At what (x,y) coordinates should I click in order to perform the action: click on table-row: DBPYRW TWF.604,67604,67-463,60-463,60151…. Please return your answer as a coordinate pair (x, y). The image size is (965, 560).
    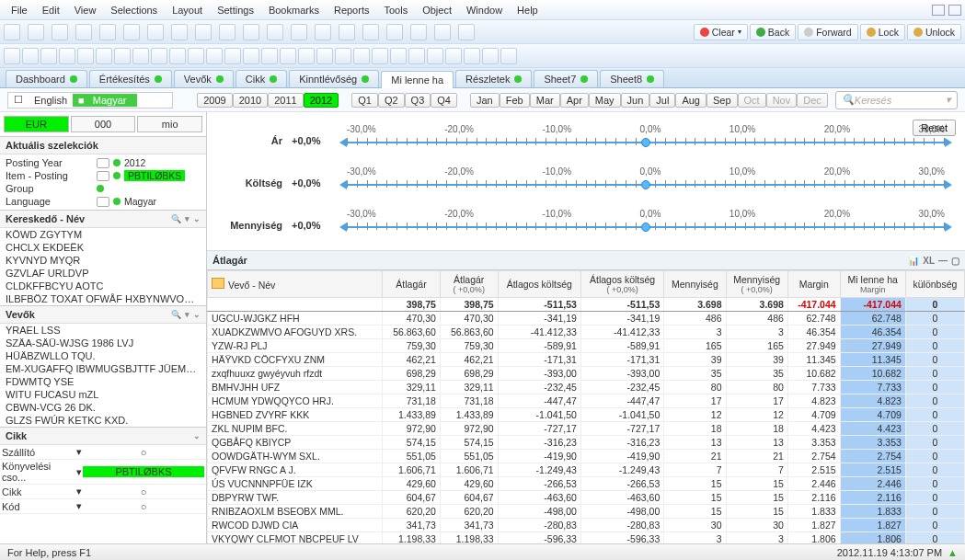
    Looking at the image, I should click on (587, 498).